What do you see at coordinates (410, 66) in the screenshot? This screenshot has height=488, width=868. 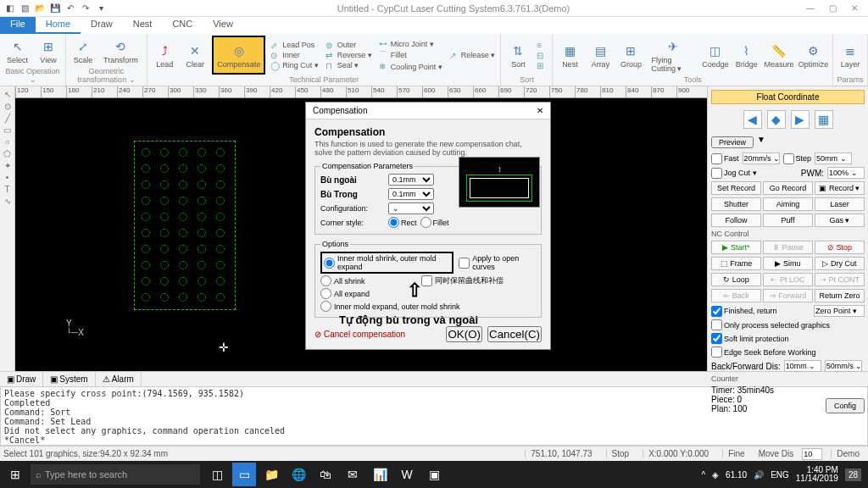 I see `cooling-item: ❄Cooling Point ▾` at bounding box center [410, 66].